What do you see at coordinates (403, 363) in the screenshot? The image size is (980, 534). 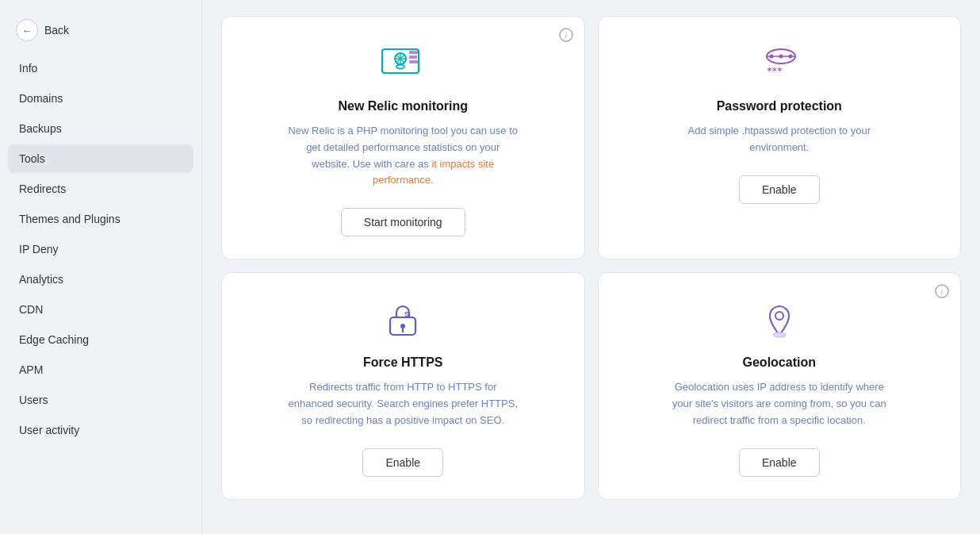 I see `force-https-title: Force HTTPS` at bounding box center [403, 363].